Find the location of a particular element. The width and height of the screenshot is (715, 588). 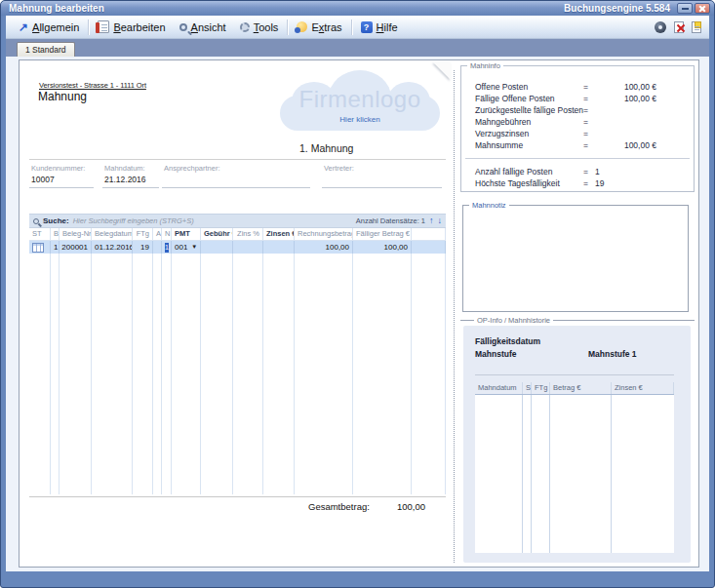

total-value: 100,00 is located at coordinates (395, 507).